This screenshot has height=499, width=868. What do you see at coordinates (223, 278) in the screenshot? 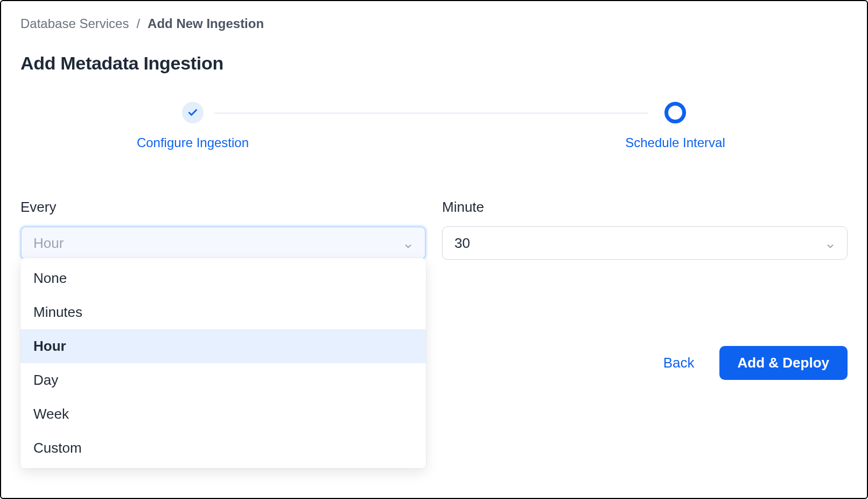
I see `dropdown-option-none: None` at bounding box center [223, 278].